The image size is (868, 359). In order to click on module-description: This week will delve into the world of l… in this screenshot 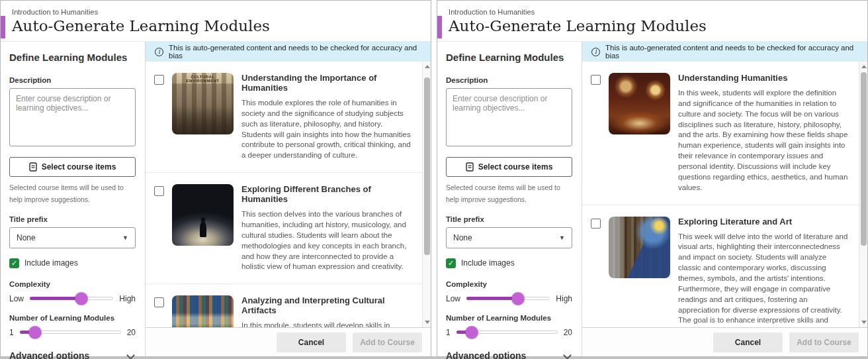, I will do `click(763, 280)`.